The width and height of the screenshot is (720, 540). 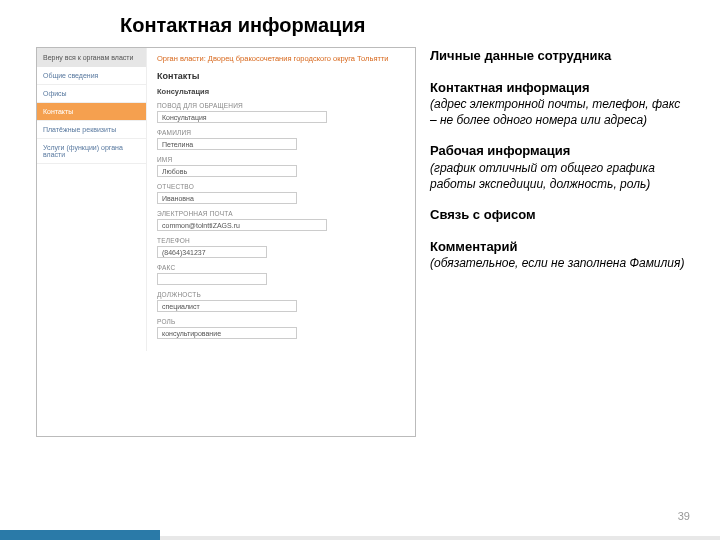 What do you see at coordinates (92, 152) in the screenshot?
I see `nav-item-services: Услуги (функции) органа власти` at bounding box center [92, 152].